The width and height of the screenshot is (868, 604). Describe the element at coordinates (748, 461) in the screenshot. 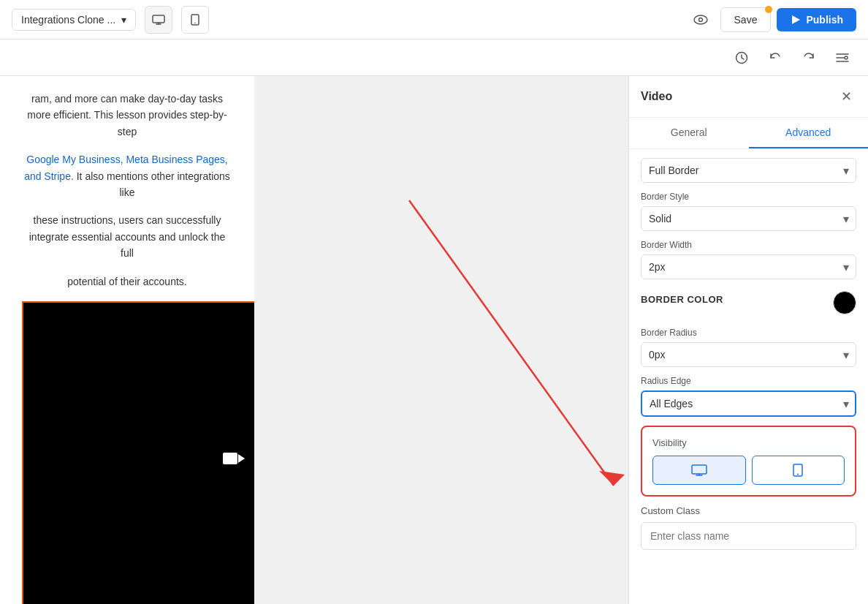

I see `visibility-section: Visibility` at that location.